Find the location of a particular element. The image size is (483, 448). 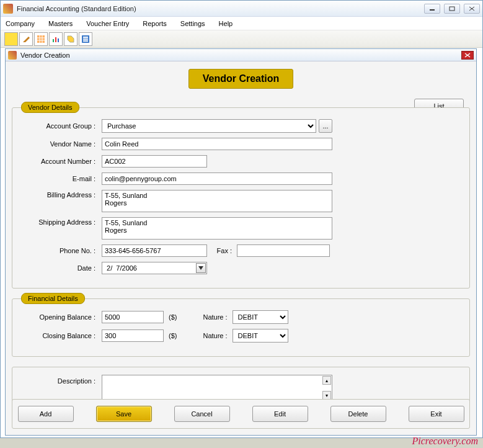

inner-title: Vendor Creation is located at coordinates (241, 55).